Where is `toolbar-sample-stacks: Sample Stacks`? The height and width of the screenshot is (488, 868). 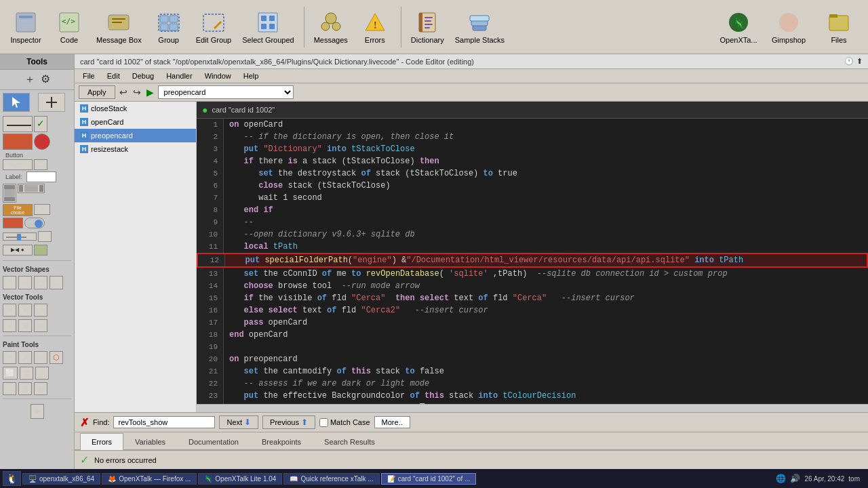 toolbar-sample-stacks: Sample Stacks is located at coordinates (480, 27).